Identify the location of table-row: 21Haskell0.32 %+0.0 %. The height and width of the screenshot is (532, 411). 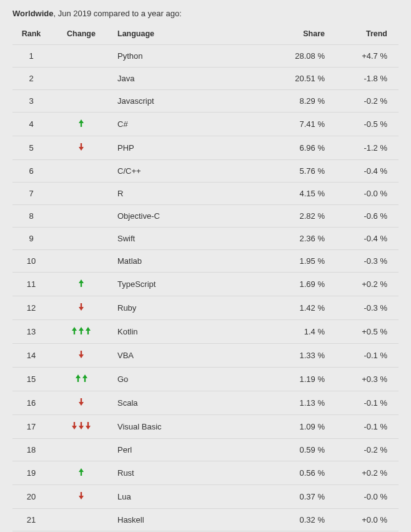
(206, 520).